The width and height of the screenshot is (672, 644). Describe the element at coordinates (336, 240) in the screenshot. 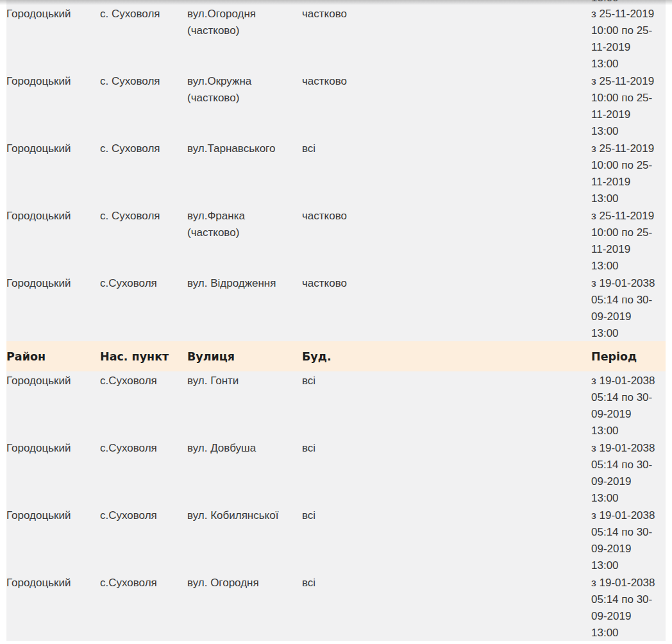

I see `table-row: Городоцький с. Суховоля вул.Франка (част…` at that location.